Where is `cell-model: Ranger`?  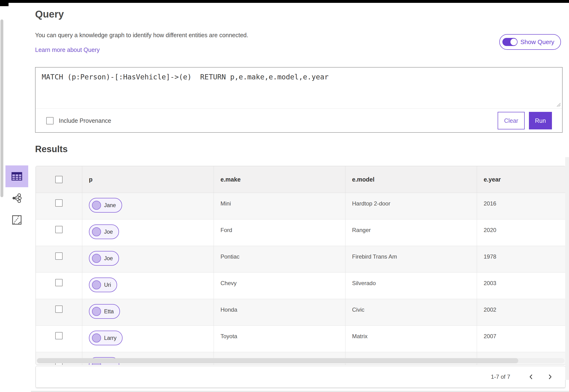 cell-model: Ranger is located at coordinates (411, 226).